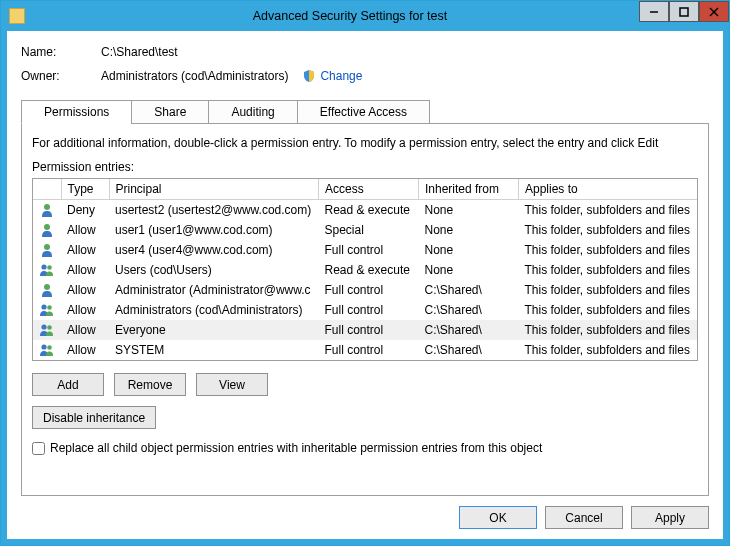 The image size is (730, 546). What do you see at coordinates (365, 310) in the screenshot?
I see `table-row: AllowAdministrators (cod\Administrators)…` at bounding box center [365, 310].